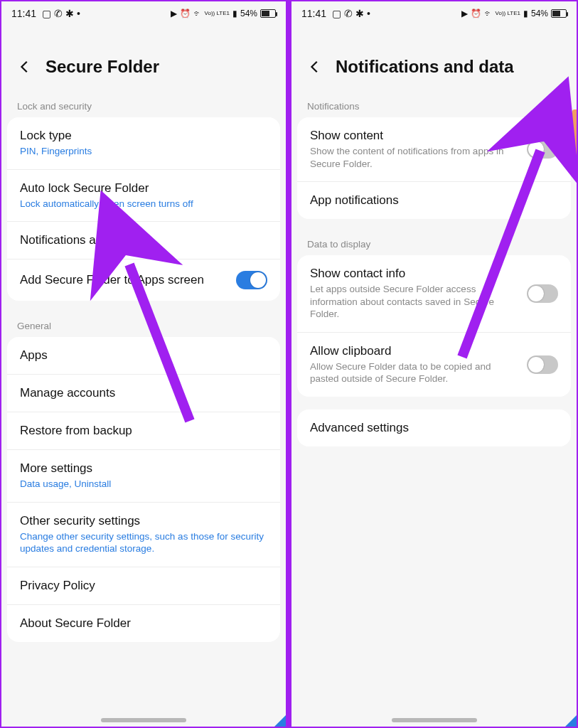 This screenshot has height=728, width=578. I want to click on header: Secure Folder, so click(144, 60).